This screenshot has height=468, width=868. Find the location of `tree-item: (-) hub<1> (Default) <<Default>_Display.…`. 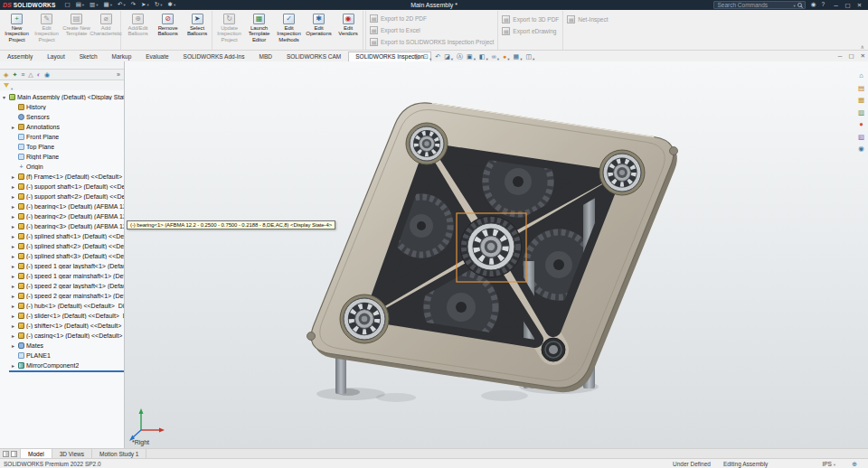

tree-item: (-) hub<1> (Default) <<Default>_Display.… is located at coordinates (67, 305).